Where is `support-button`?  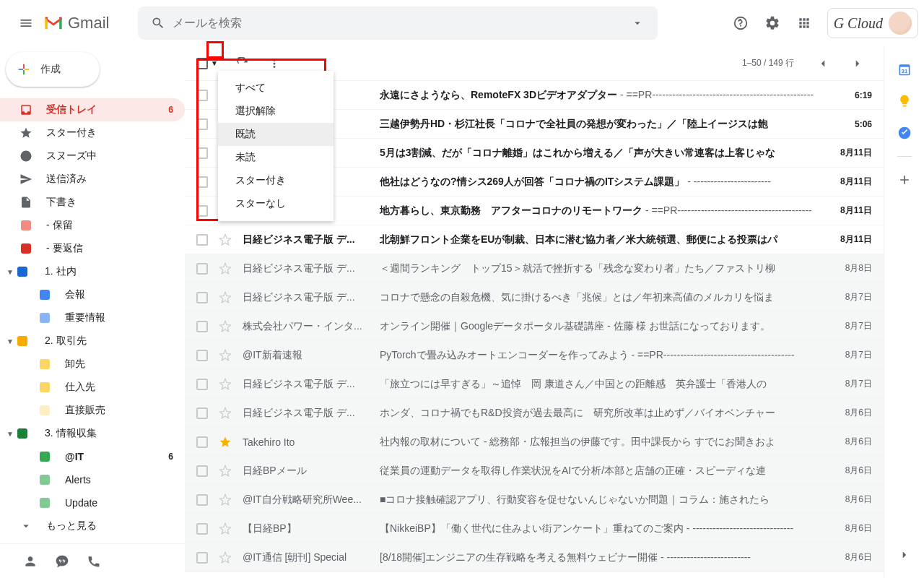 support-button is located at coordinates (741, 23).